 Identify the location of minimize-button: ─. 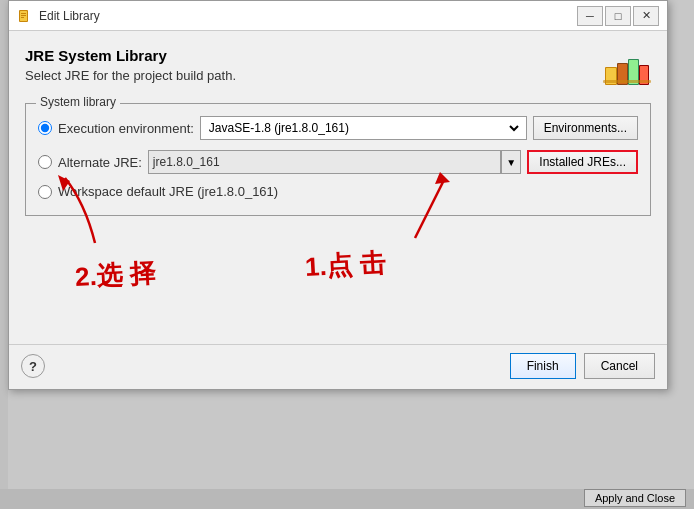
(590, 16).